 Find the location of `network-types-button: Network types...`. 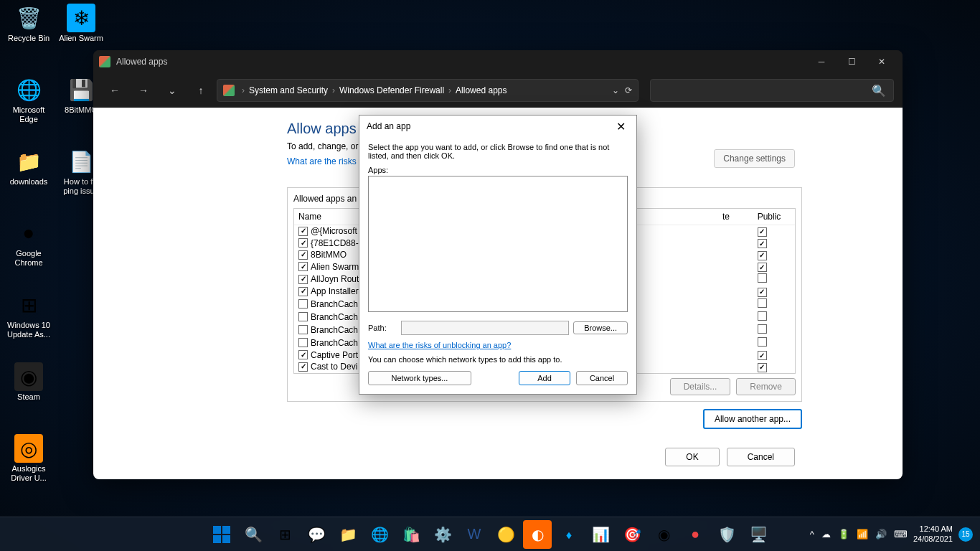

network-types-button: Network types... is located at coordinates (420, 378).